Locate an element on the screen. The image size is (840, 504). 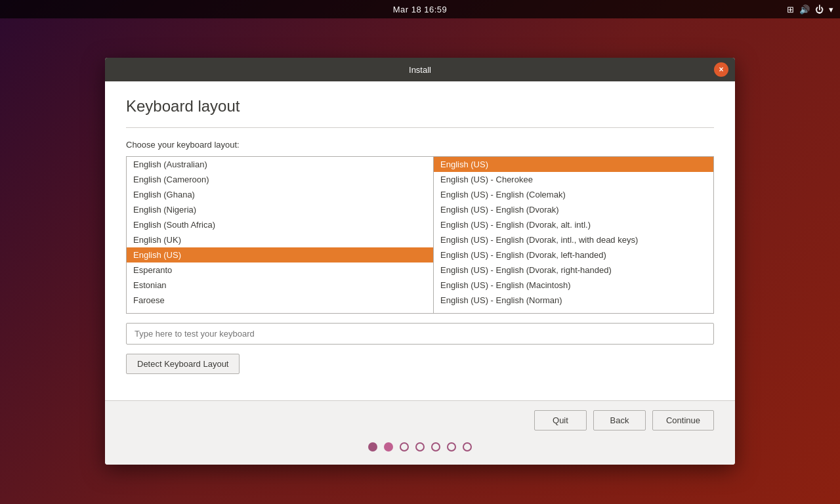
progress-dots is located at coordinates (420, 447).